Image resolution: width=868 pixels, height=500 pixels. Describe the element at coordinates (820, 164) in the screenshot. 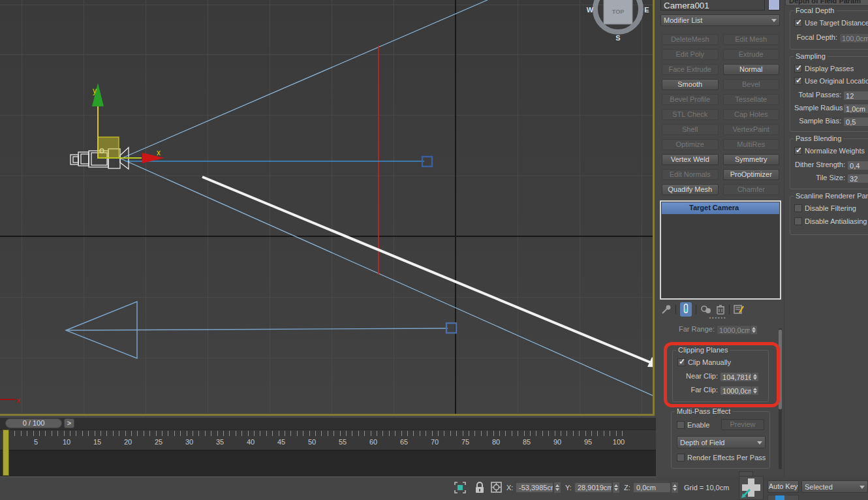

I see `dither-strength-label: Dither Strength:` at that location.